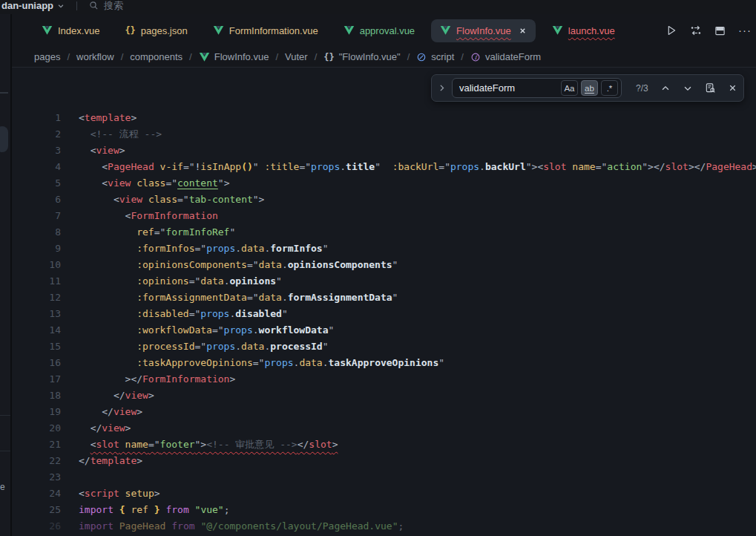 This screenshot has height=536, width=756. What do you see at coordinates (36, 428) in the screenshot?
I see `line-number: 20` at bounding box center [36, 428].